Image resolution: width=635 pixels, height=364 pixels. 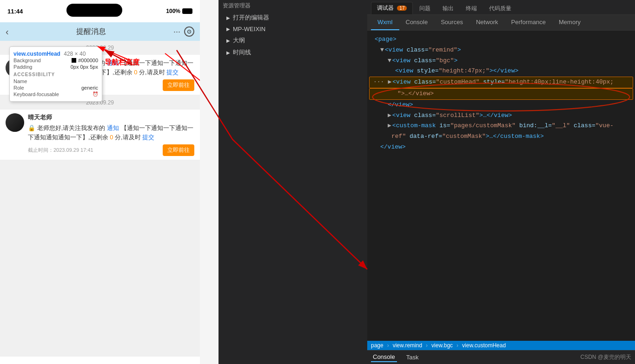 I want to click on nav-title: 提醒消息, so click(x=91, y=32).